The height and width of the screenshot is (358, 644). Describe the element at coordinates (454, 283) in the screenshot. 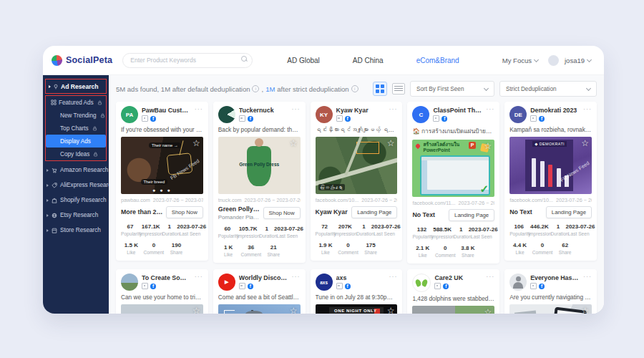

I see `card-header: Care2 UK f ···` at that location.